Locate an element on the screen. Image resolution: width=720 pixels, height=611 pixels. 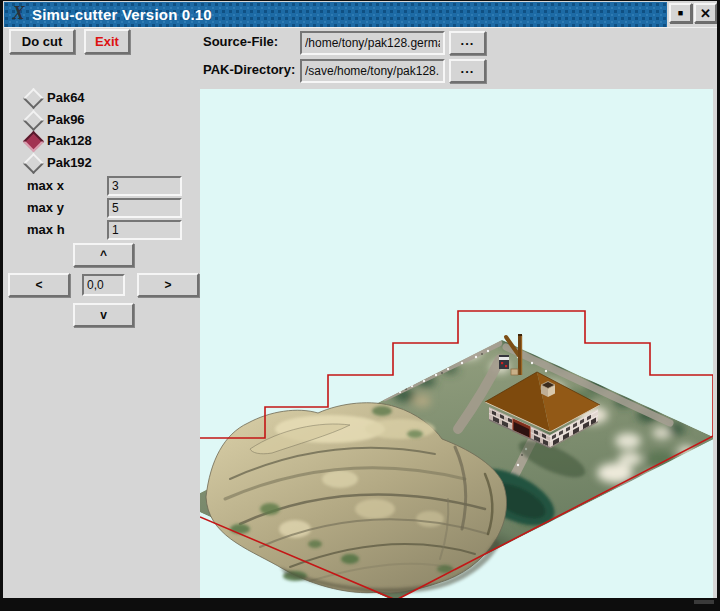
max-h-input is located at coordinates (144, 230).